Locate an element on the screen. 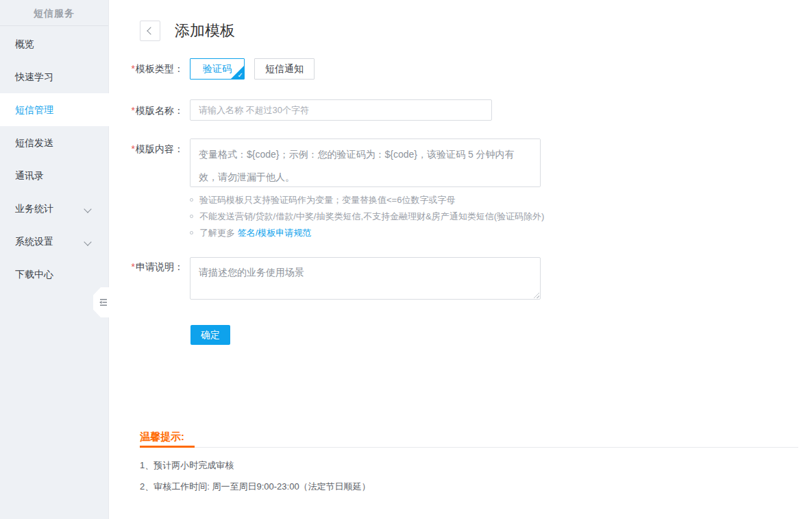 The width and height of the screenshot is (812, 519). apply-desc-label: *申请说明： is located at coordinates (140, 267).